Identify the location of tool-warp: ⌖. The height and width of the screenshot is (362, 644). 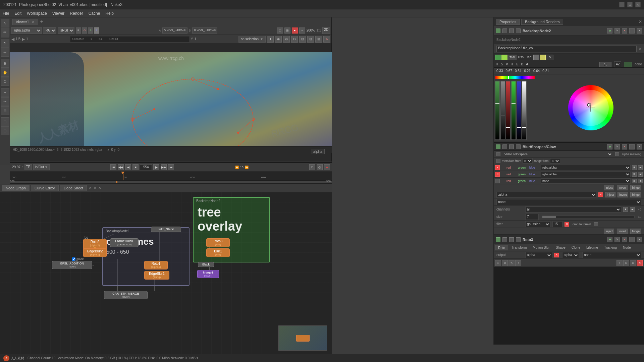
(5, 93).